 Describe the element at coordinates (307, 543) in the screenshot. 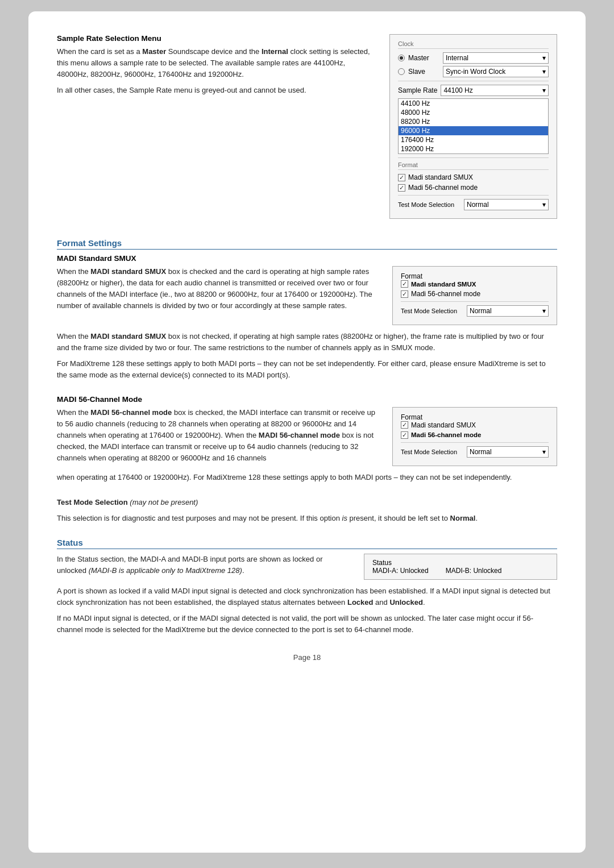

I see `status-title: Status` at that location.